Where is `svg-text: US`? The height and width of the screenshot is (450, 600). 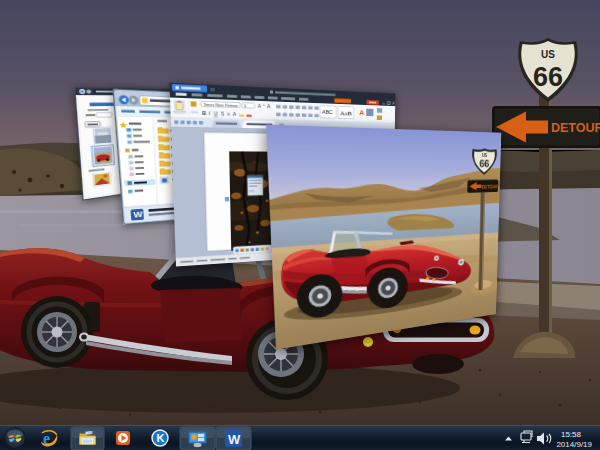 svg-text: US is located at coordinates (548, 54).